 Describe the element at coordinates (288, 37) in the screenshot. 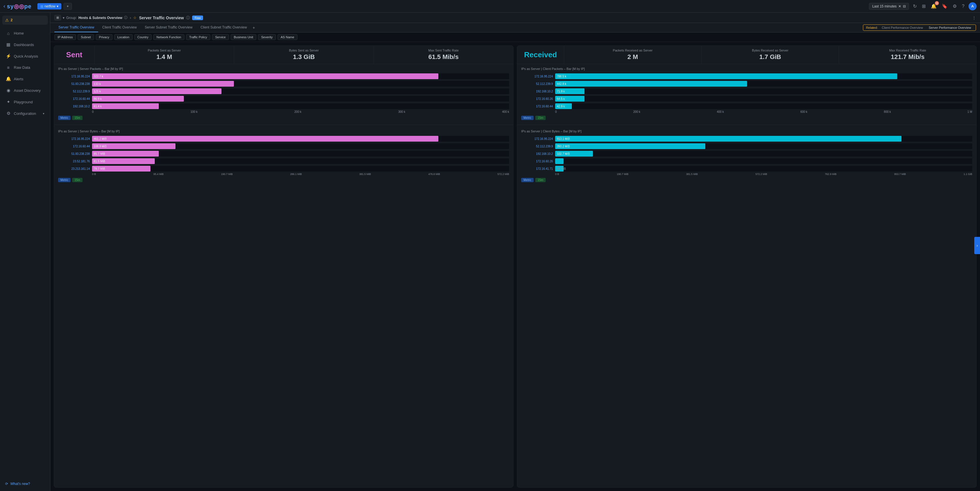

I see `filter-as-name: AS Name` at that location.